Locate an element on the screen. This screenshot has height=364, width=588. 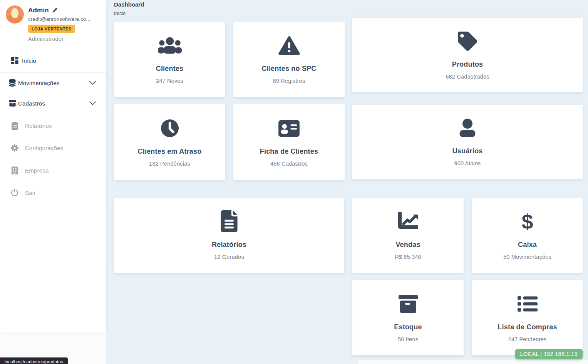
card-subtitle: 900 Ativos is located at coordinates (467, 163).